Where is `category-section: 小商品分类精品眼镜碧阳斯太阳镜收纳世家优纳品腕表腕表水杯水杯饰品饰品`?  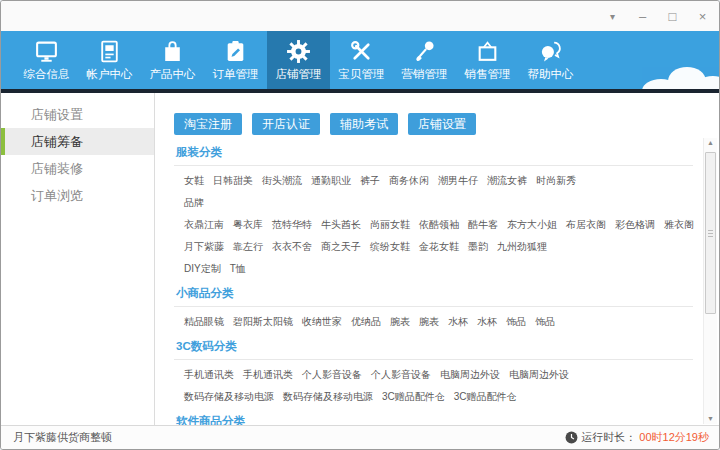 category-section: 小商品分类精品眼镜碧阳斯太阳镜收纳世家优纳品腕表腕表水杯水杯饰品饰品 is located at coordinates (434, 308).